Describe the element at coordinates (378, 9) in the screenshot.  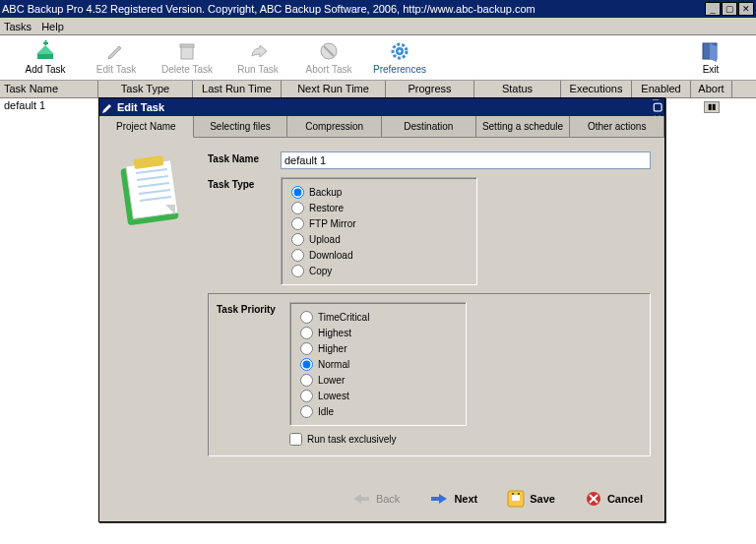
I see `main-titlebar: ABC Backup Pro 4.52 Registered Version. …` at that location.